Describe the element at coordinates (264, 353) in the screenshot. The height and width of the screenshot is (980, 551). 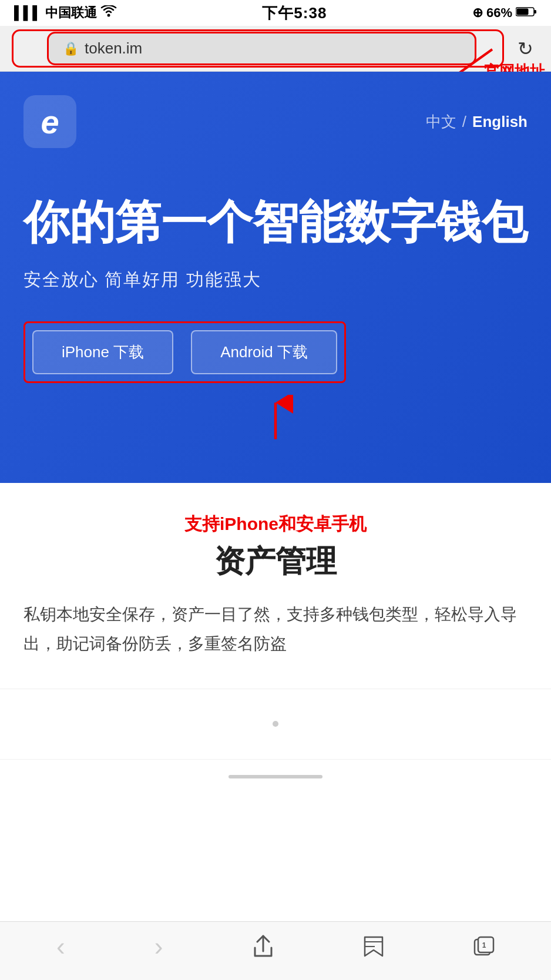
I see `android-download-button: Android 下载` at that location.